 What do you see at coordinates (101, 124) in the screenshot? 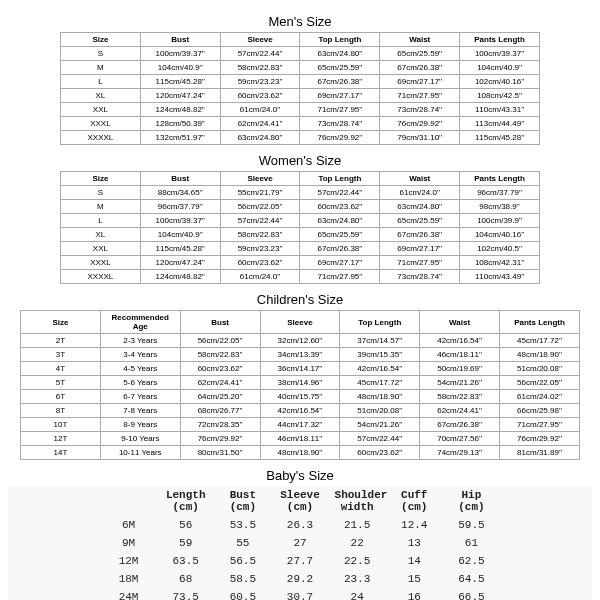
I see `cell: XXXL` at bounding box center [101, 124].